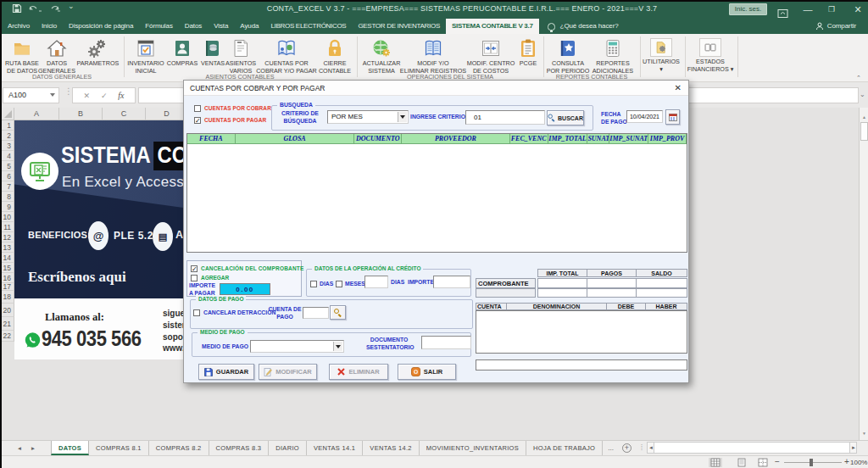 The image size is (868, 468). I want to click on scroll-up-icon: ▲, so click(865, 117).